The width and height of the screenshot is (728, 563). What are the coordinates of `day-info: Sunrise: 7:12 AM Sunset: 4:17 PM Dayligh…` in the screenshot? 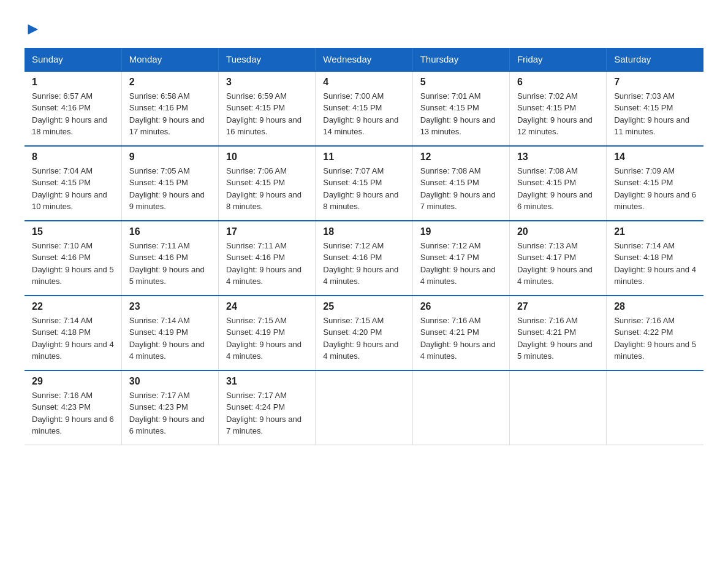 It's located at (461, 264).